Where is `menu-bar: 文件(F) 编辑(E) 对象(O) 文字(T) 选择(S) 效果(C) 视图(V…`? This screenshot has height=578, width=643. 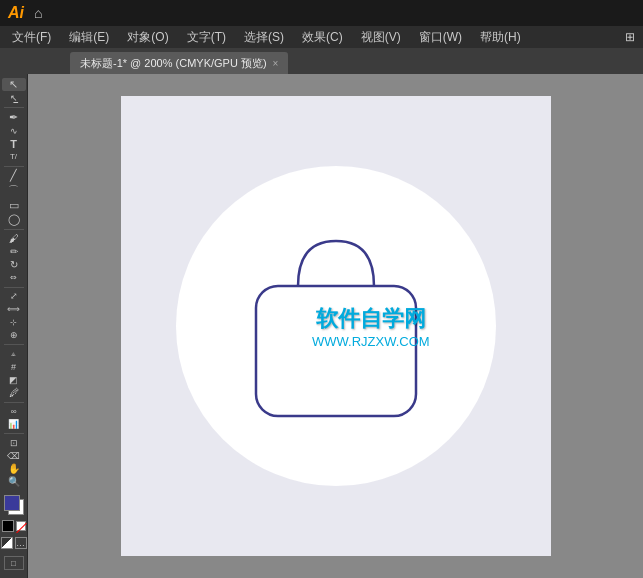 menu-bar: 文件(F) 编辑(E) 对象(O) 文字(T) 选择(S) 效果(C) 视图(V… is located at coordinates (322, 37).